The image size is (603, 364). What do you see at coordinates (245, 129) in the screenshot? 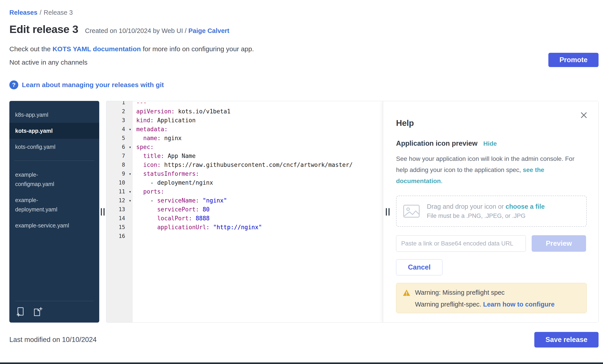
I see `code-line-4: 4▾metadata:` at bounding box center [245, 129].